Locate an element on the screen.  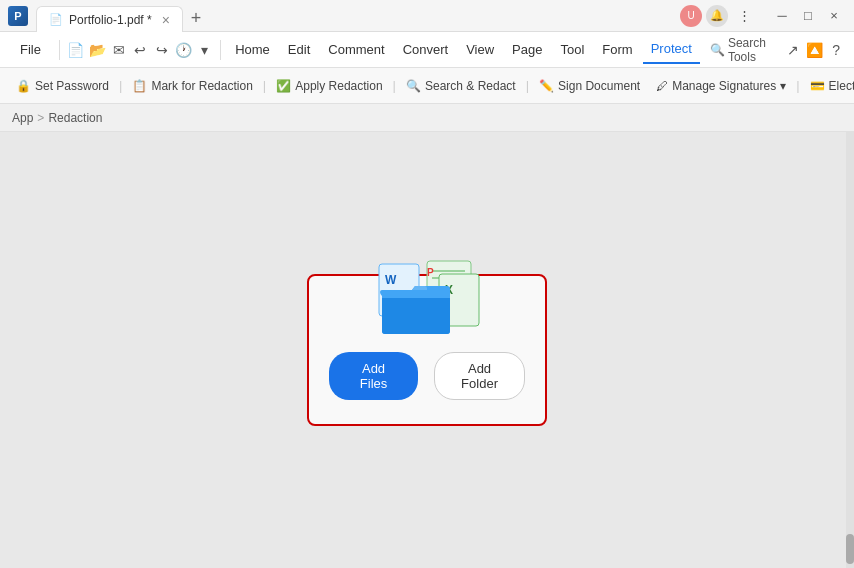
sign-icon: ✏️ is located at coordinates (546, 86).